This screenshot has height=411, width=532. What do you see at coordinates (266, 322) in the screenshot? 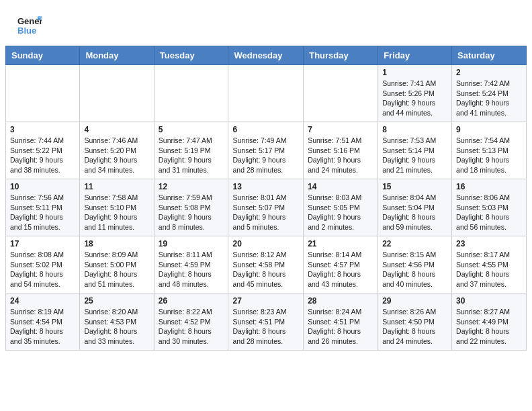
I see `week-row-5: 24Sunrise: 8:19 AM Sunset: 4:54 PM Dayli…` at bounding box center [266, 322].